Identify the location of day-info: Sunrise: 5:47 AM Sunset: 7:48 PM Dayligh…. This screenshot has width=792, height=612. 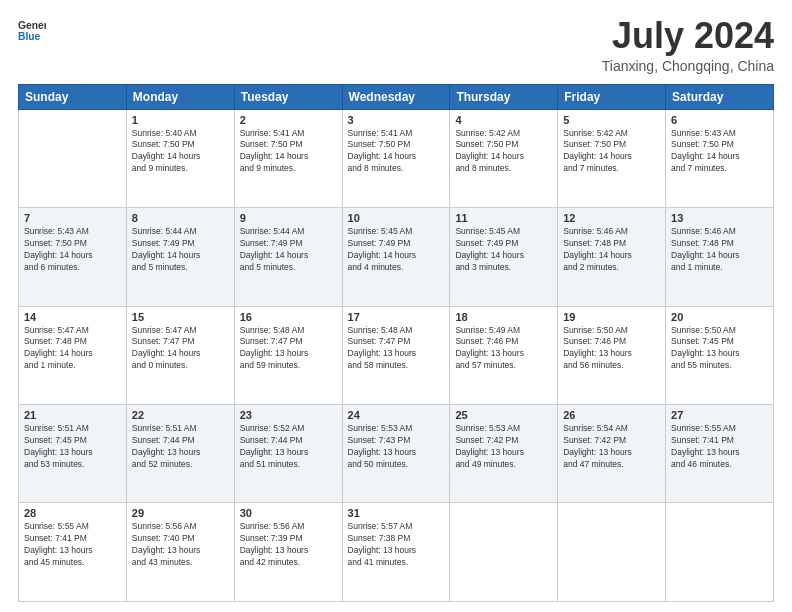
(72, 349).